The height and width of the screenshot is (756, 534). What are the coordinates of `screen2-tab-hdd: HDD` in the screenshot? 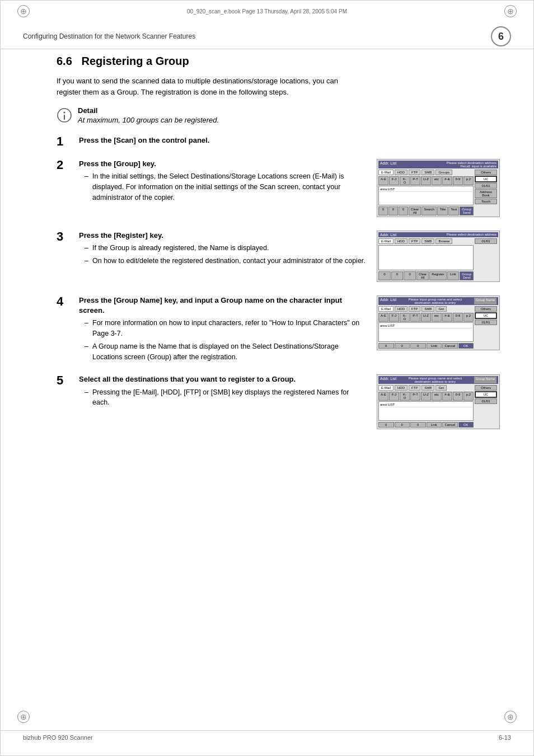 It's located at (401, 241).